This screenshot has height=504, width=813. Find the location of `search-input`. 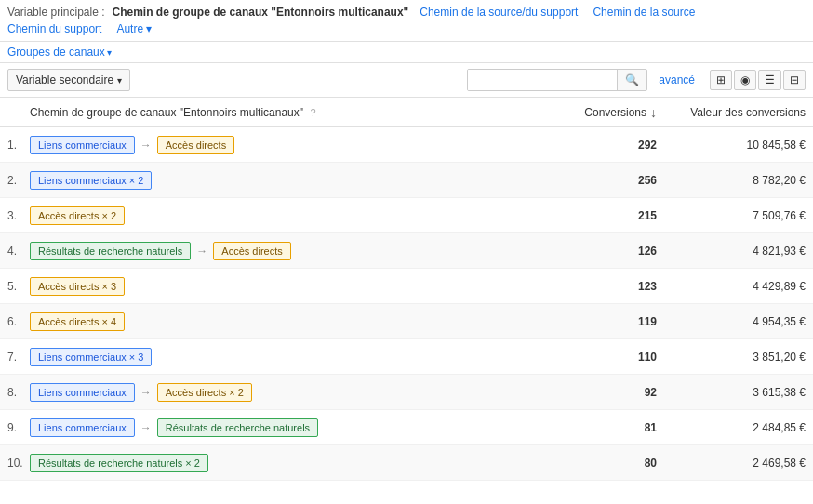

search-input is located at coordinates (542, 80).